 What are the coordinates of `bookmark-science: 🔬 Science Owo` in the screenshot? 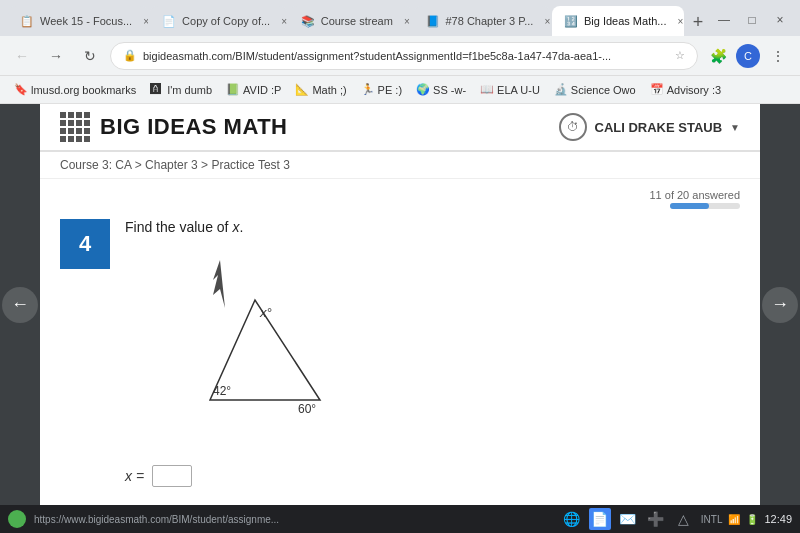 It's located at (595, 90).